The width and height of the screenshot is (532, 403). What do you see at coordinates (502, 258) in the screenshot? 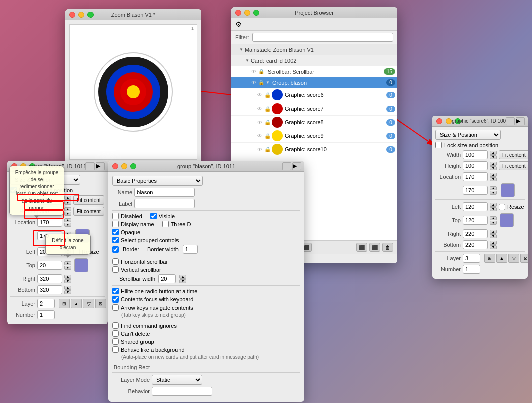
I see `s6-layer-btn2: ▲` at bounding box center [502, 258].